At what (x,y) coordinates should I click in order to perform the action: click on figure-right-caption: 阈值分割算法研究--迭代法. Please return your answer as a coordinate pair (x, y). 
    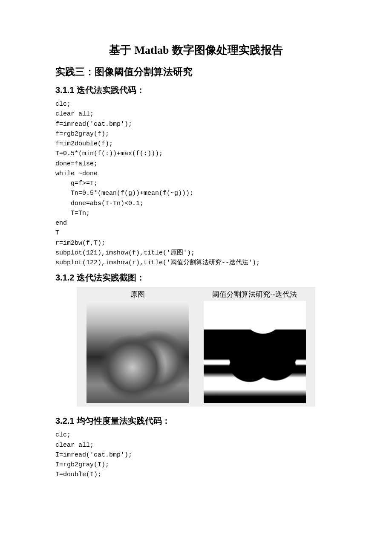
    Looking at the image, I should click on (254, 294).